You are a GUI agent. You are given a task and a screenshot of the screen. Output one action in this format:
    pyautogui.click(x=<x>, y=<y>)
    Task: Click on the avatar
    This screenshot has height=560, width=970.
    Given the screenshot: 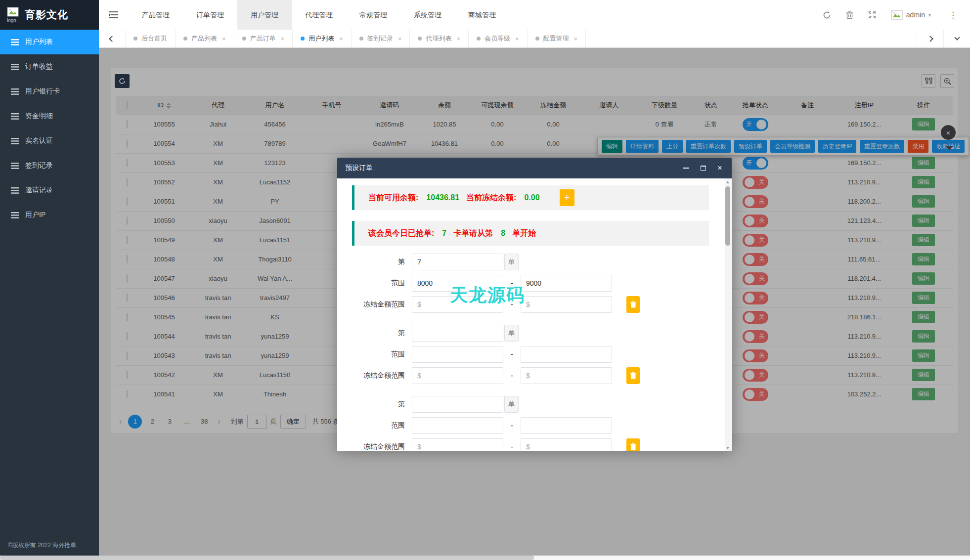 What is the action you would take?
    pyautogui.click(x=897, y=15)
    